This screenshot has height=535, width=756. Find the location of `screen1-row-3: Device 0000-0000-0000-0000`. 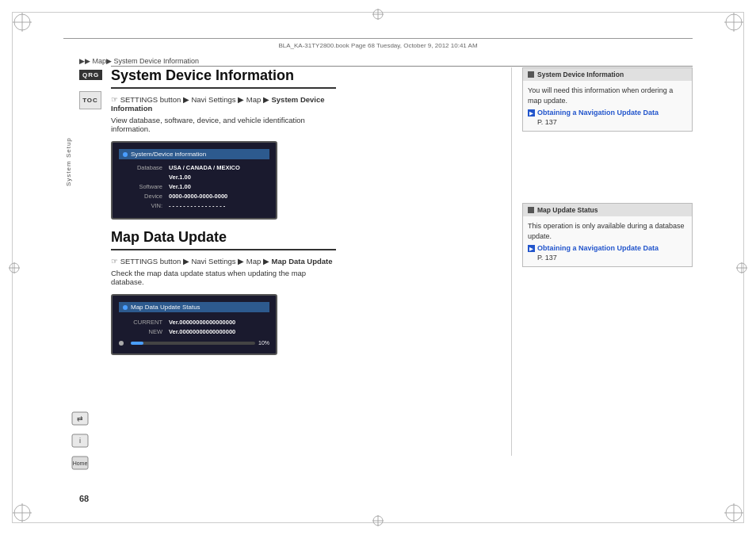

screen1-row-3: Device 0000-0000-0000-0000 is located at coordinates (194, 197).